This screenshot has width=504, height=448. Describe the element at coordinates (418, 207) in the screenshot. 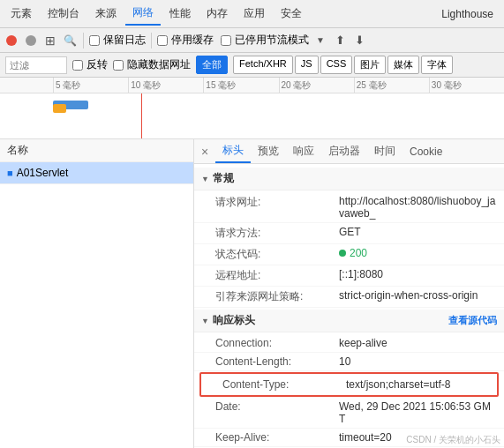

I see `request-url-value: http://localhost:8080/lishuoboy_javaweb_` at that location.